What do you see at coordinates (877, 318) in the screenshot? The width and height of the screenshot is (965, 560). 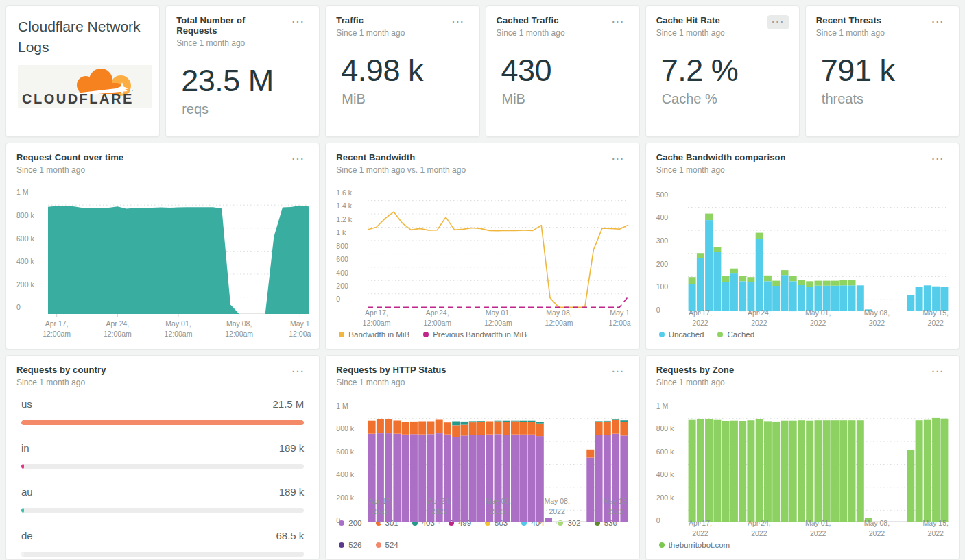 I see `x-axis-label: May 08,2022` at bounding box center [877, 318].